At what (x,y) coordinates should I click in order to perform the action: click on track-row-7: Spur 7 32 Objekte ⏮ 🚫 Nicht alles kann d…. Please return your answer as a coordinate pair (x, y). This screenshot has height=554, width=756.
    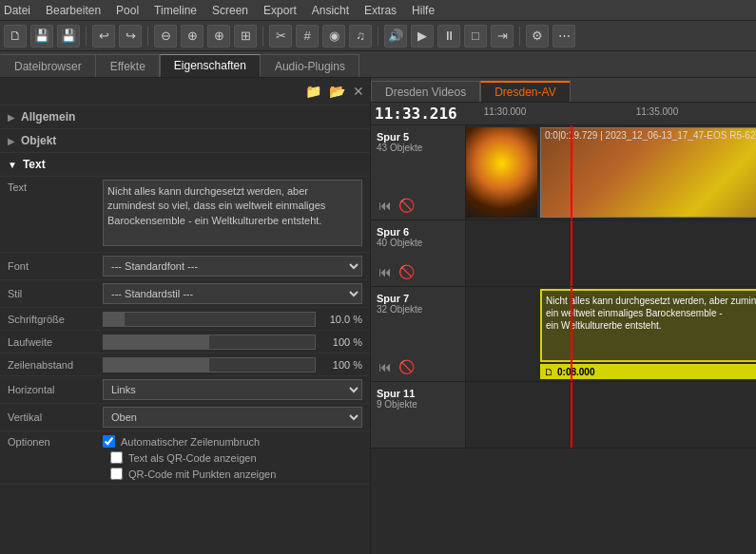
    Looking at the image, I should click on (563, 334).